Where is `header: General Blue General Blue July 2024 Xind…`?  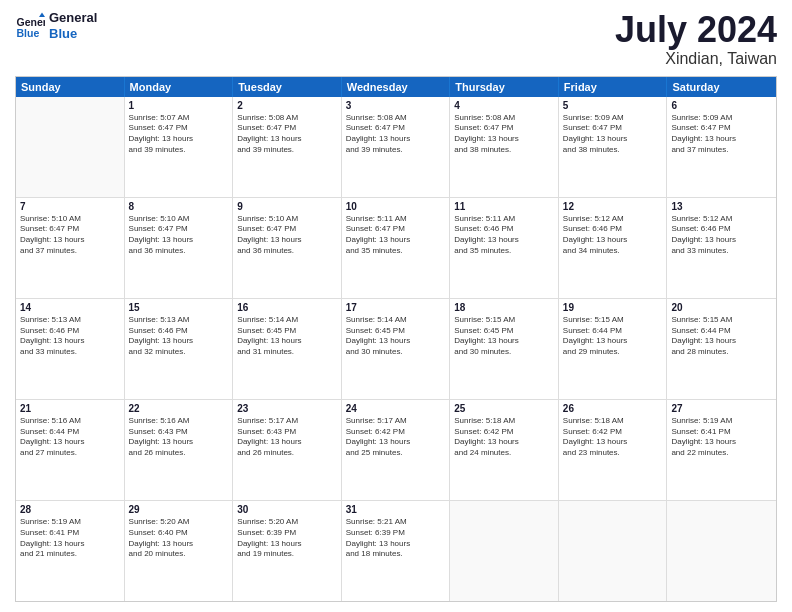 header: General Blue General Blue July 2024 Xind… is located at coordinates (396, 39).